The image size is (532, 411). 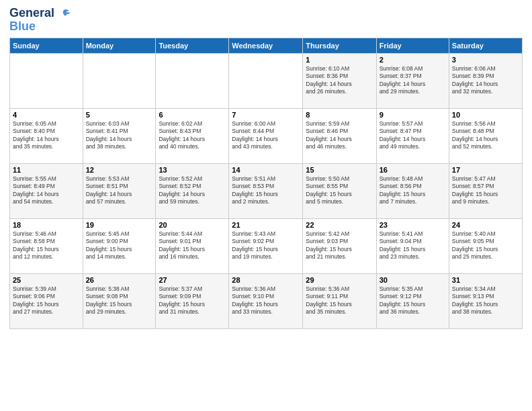 I want to click on day-number: 5, so click(x=120, y=115).